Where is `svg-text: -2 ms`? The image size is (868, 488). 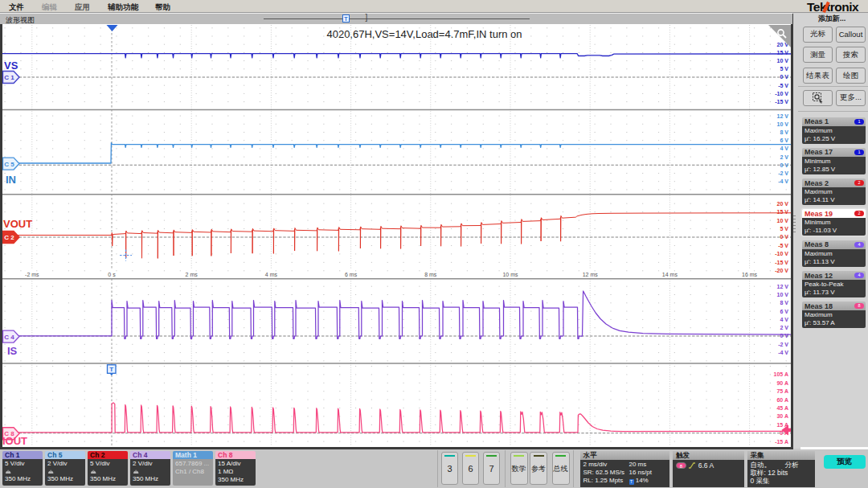 svg-text: -2 ms is located at coordinates (32, 275).